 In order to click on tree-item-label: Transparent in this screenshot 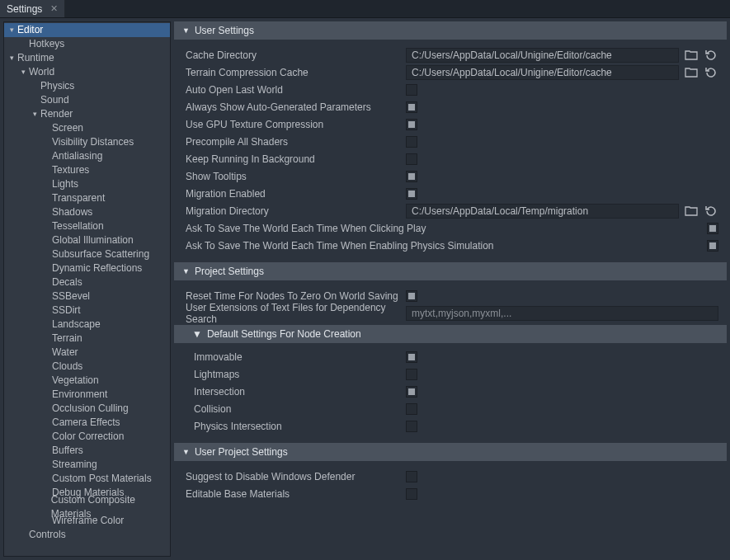, I will do `click(78, 198)`.